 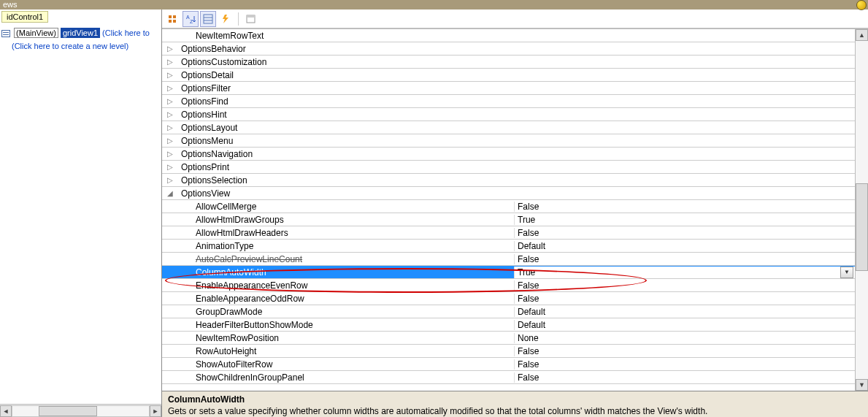 I want to click on property-name: OptionsNavigation, so click(x=346, y=154).